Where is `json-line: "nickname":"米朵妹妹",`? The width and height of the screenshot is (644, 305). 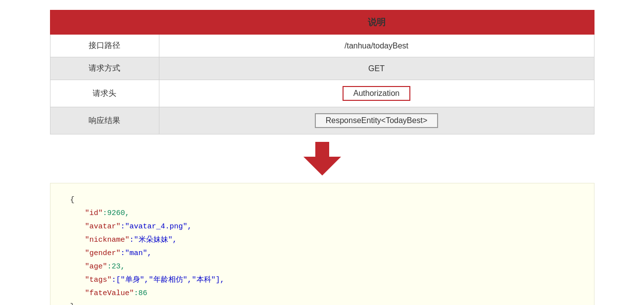 json-line: "nickname":"米朵妹妹", is located at coordinates (322, 240).